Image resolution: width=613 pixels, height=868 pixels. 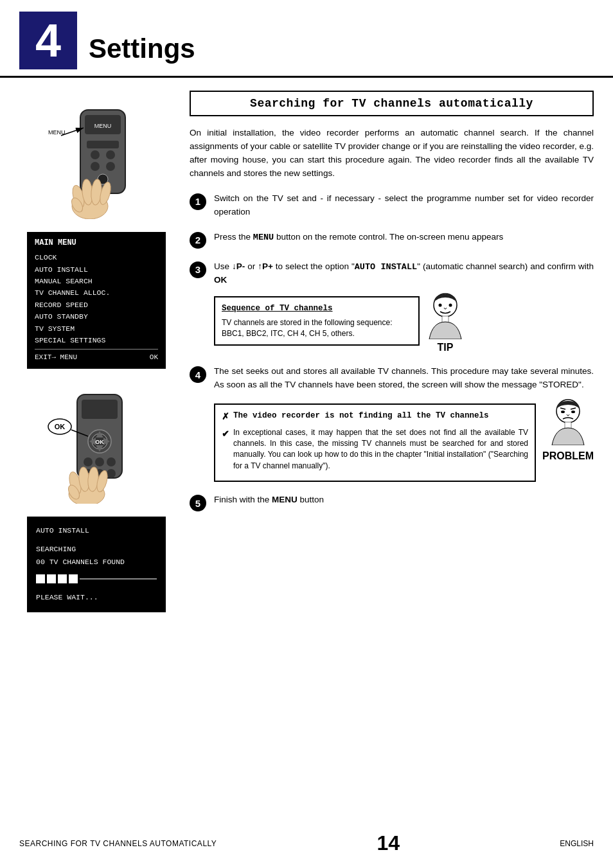 What do you see at coordinates (392, 423) in the screenshot?
I see `step-4-container: 4 The set seeks out and stores all avail…` at bounding box center [392, 423].